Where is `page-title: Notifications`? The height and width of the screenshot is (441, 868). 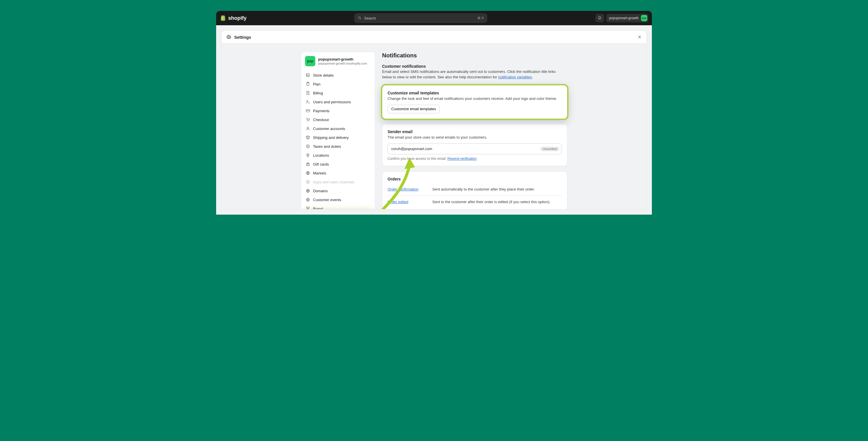 page-title: Notifications is located at coordinates (475, 55).